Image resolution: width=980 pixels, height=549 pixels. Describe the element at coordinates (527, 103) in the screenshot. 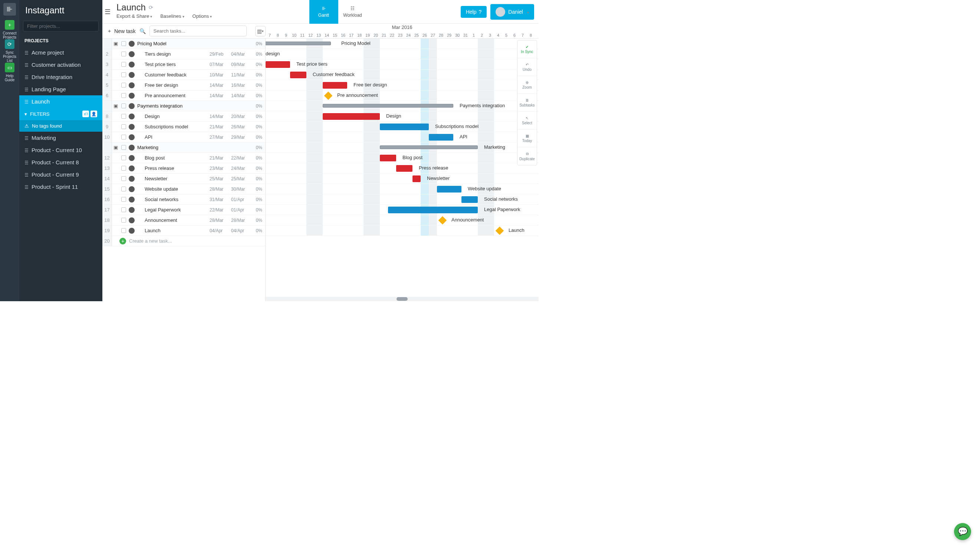

I see `tool-subtasks-button: ≣Subtasks` at that location.